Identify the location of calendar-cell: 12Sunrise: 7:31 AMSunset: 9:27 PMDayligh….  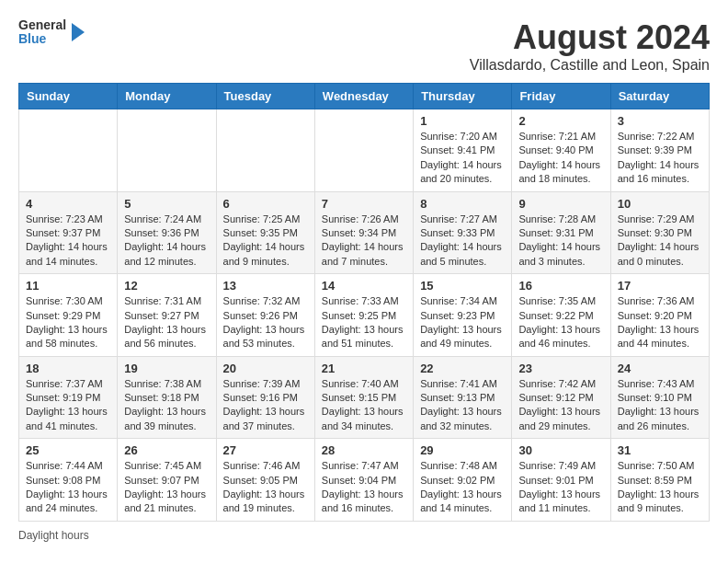
(167, 316).